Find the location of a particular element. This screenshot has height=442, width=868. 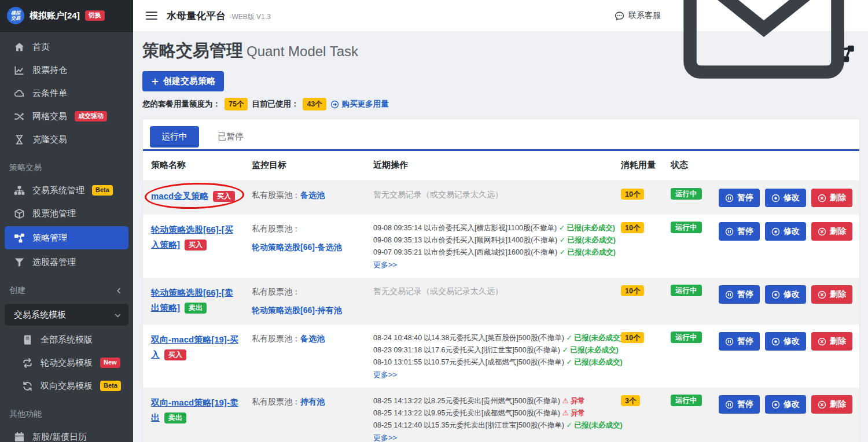

sidebar-item-strategy-mgmt: 策略管理 is located at coordinates (67, 238).